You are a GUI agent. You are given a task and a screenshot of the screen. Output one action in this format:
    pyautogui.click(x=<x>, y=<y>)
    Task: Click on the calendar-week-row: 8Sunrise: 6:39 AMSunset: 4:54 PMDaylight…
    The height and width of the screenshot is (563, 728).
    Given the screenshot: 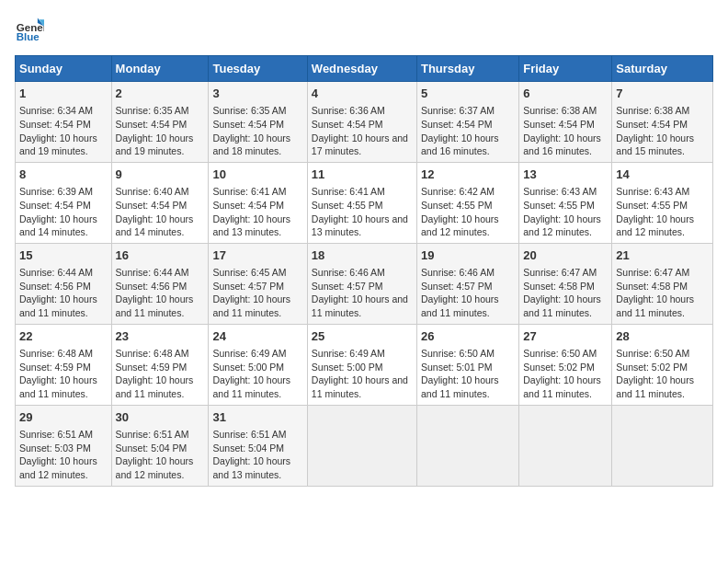 What is the action you would take?
    pyautogui.click(x=364, y=202)
    